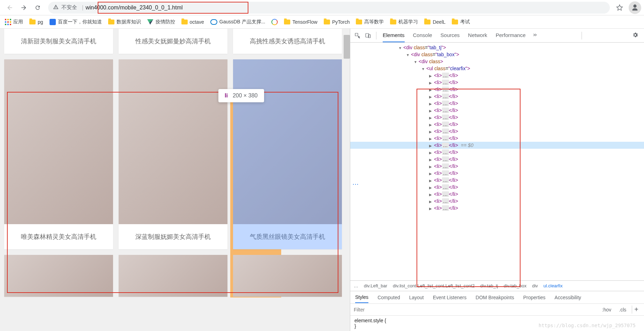  What do you see at coordinates (341, 22) in the screenshot?
I see `bookmark-label: PyTorch` at bounding box center [341, 22].